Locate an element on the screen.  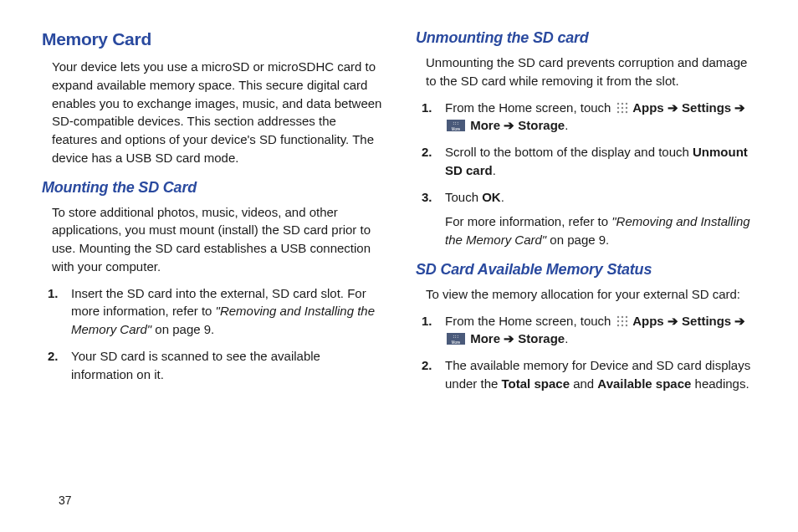
mounting-steps: 1. Insert the SD card into the external,… is located at coordinates (212, 335).